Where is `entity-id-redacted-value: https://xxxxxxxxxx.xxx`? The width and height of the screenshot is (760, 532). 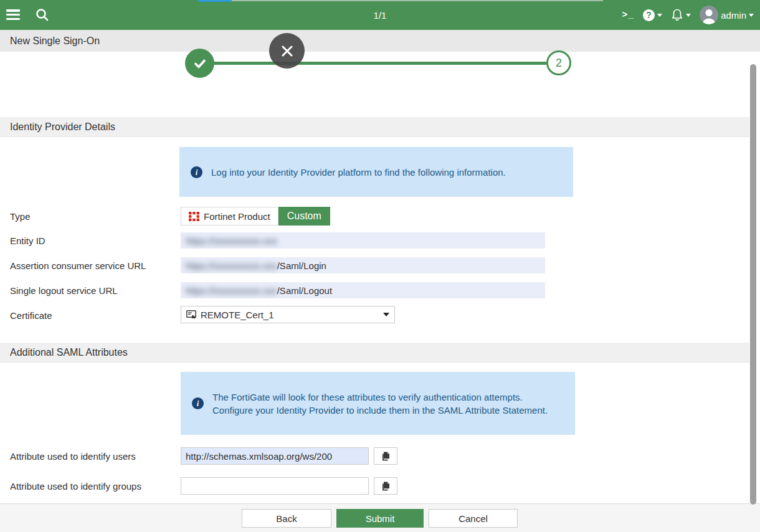
entity-id-redacted-value: https://xxxxxxxxxx.xxx is located at coordinates (232, 240).